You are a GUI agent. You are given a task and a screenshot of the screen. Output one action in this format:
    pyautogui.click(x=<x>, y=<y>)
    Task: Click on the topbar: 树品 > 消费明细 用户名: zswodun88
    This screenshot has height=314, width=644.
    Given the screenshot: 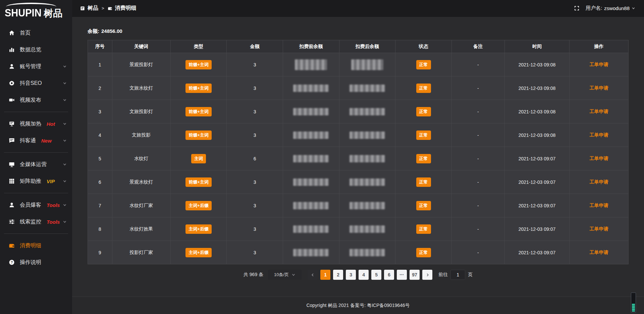 What is the action you would take?
    pyautogui.click(x=358, y=8)
    